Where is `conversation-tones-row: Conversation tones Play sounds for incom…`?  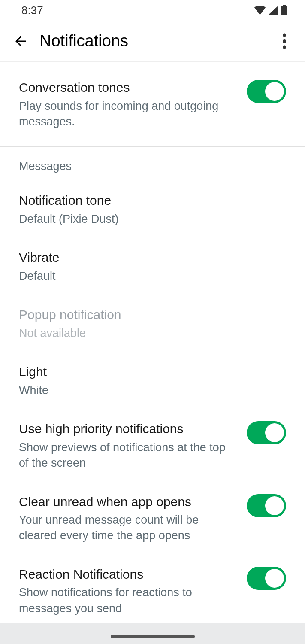
conversation-tones-row: Conversation tones Play sounds for incom… is located at coordinates (153, 104).